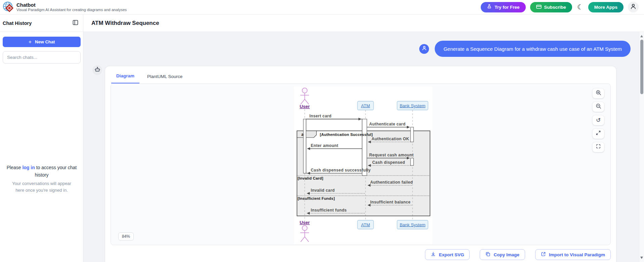 This screenshot has width=644, height=262. What do you see at coordinates (413, 225) in the screenshot?
I see `participant-bank-label-bottom: Bank System` at bounding box center [413, 225].